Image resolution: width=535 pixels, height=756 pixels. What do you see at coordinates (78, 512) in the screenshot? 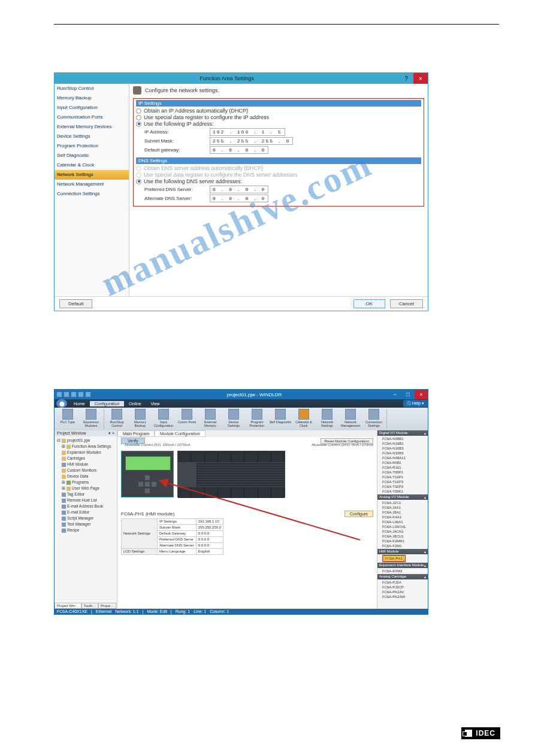
I see `tree-item: E-mail Editor` at bounding box center [78, 512].